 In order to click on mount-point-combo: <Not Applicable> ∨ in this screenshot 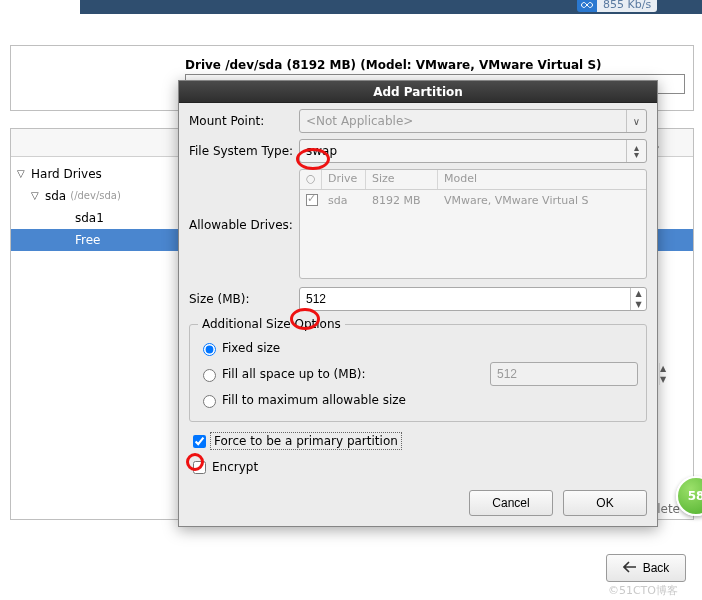, I will do `click(473, 121)`.